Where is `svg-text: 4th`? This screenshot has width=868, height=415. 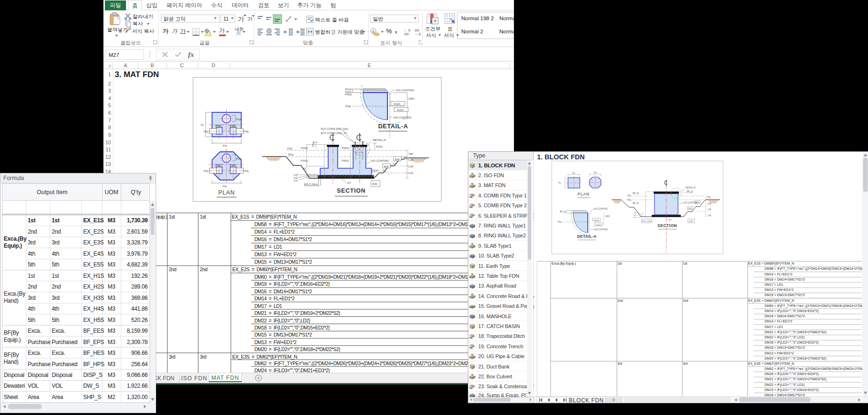 svg-text: 4th is located at coordinates (55, 309).